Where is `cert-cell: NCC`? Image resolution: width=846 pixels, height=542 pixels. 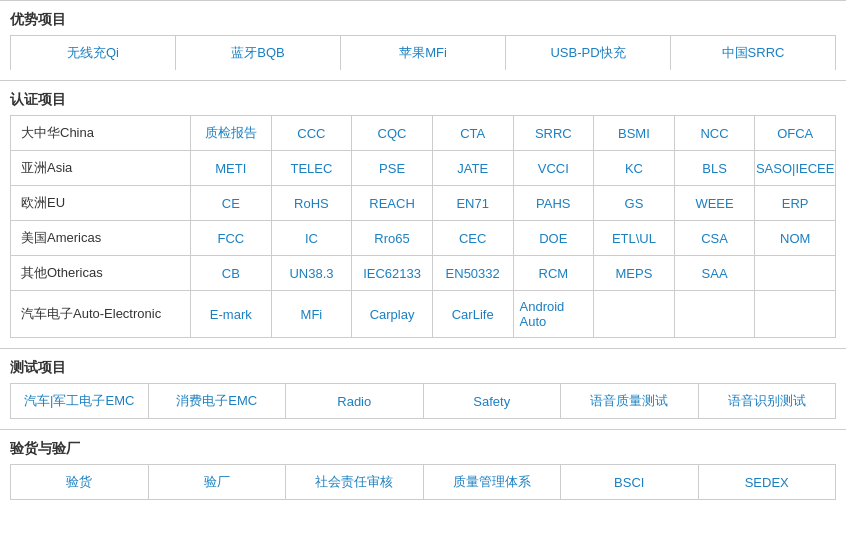
cert-cell: NCC is located at coordinates (716, 133).